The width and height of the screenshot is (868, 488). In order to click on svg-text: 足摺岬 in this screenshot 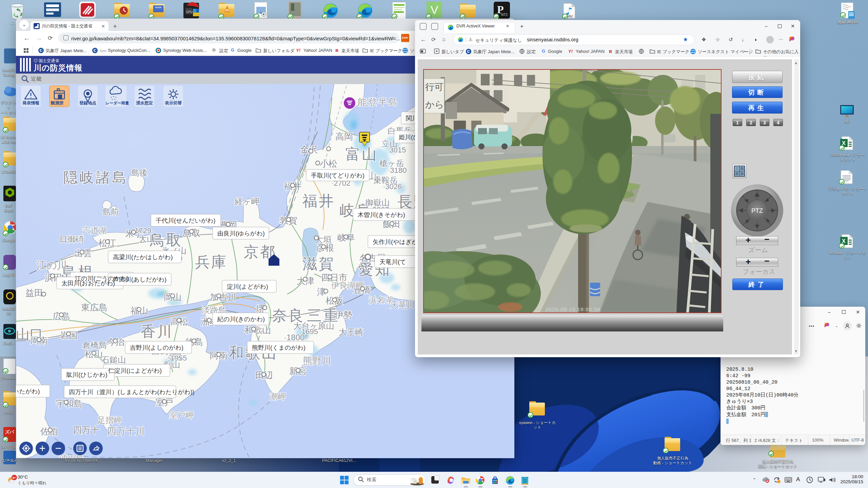, I will do `click(110, 420)`.